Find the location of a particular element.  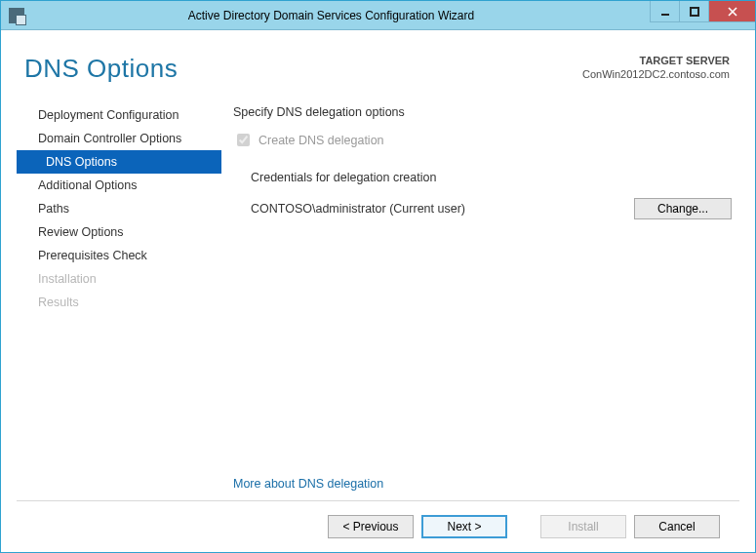

credentials-heading: Credentials for delegation creation is located at coordinates (492, 178).